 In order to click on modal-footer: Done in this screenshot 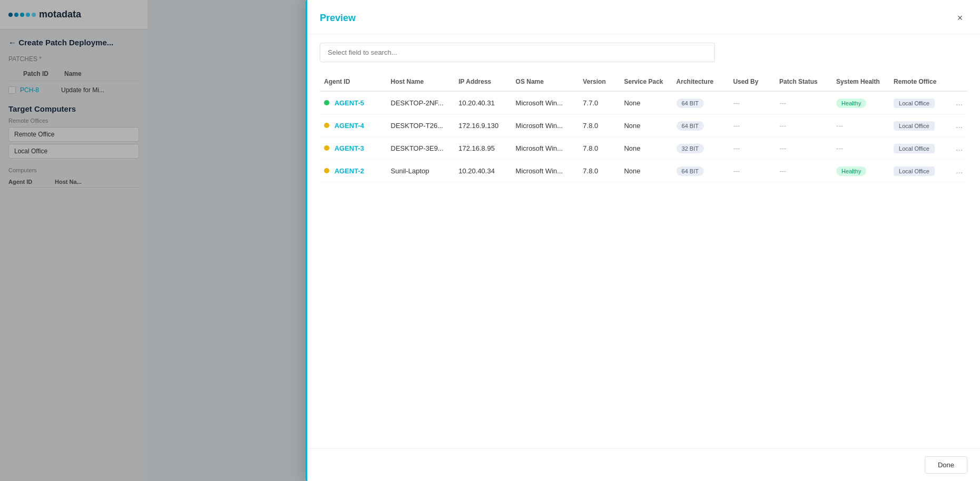, I will do `click(644, 465)`.